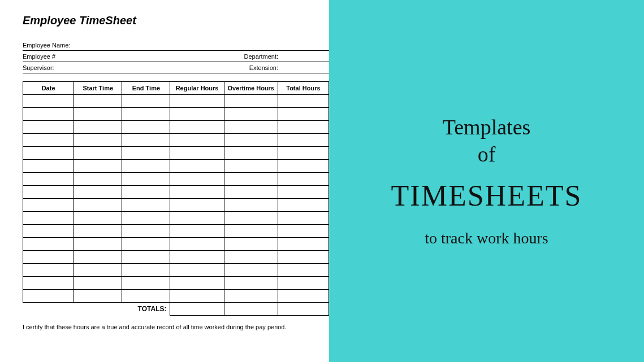 This screenshot has height=362, width=644. What do you see at coordinates (289, 68) in the screenshot?
I see `field-label: Extension:` at bounding box center [289, 68].